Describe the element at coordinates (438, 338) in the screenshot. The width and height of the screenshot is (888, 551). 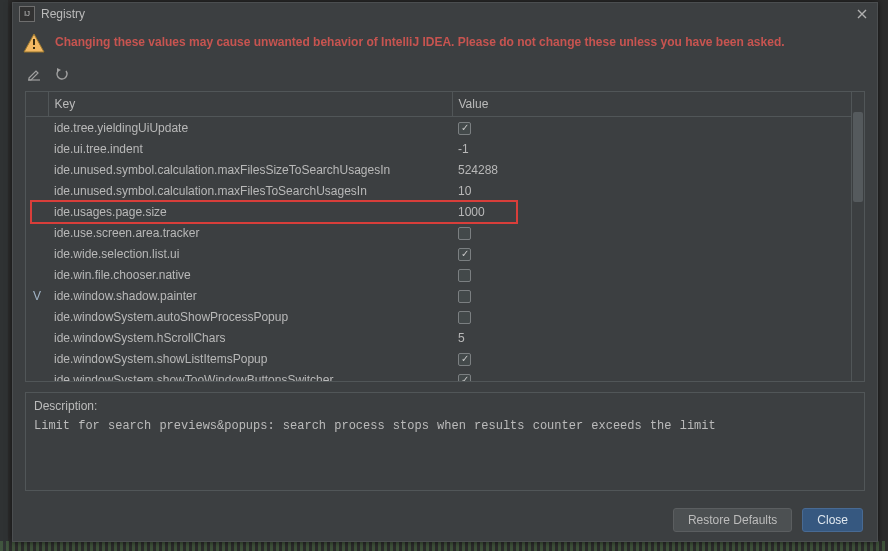
I see `table-row: ide.windowSystem.hScrollChars5` at that location.